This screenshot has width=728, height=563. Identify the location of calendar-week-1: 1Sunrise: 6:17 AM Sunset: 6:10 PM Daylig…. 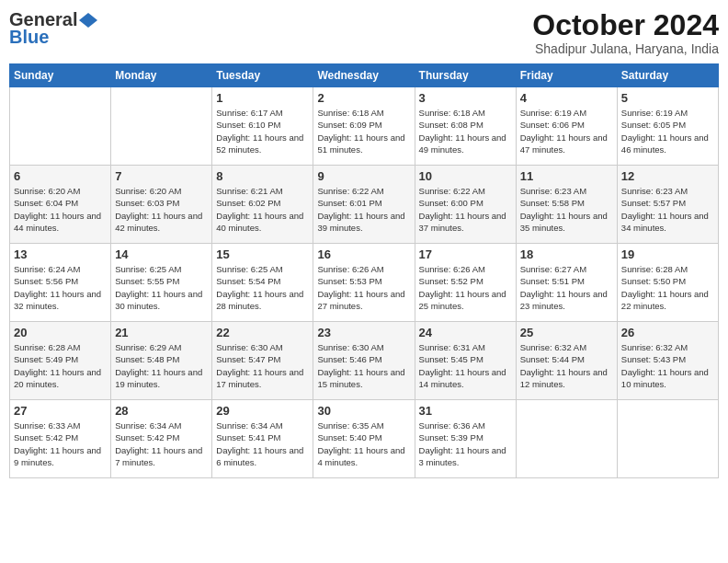
(364, 127).